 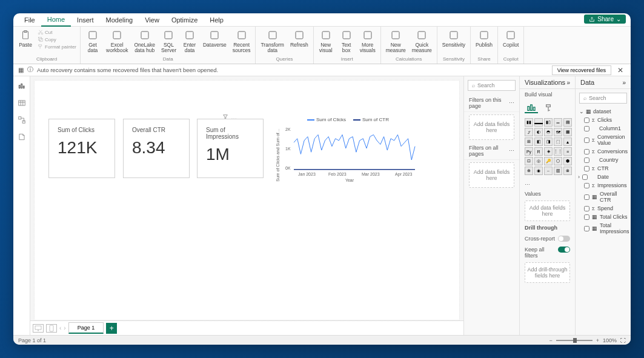 What do you see at coordinates (548, 273) in the screenshot?
I see `viz-drill-drop: Add drill-through fields here` at bounding box center [548, 273].